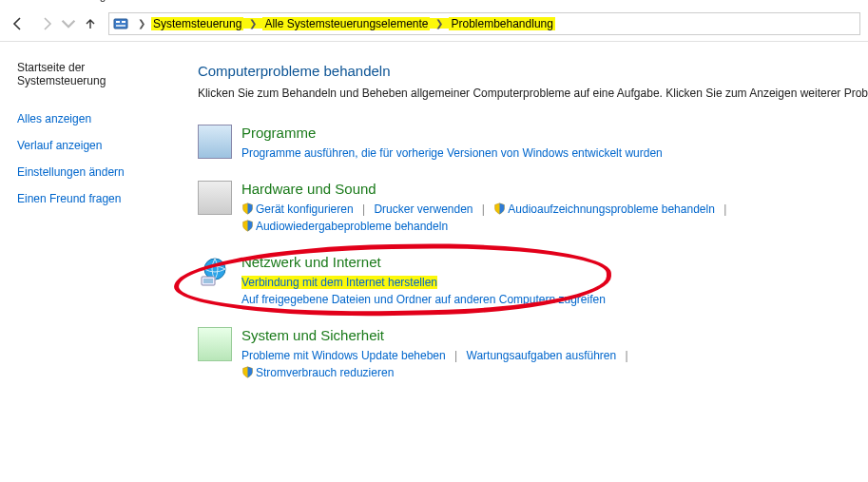 This screenshot has height=482, width=868. I want to click on category-title-hardware: Hardware und Sound, so click(487, 188).